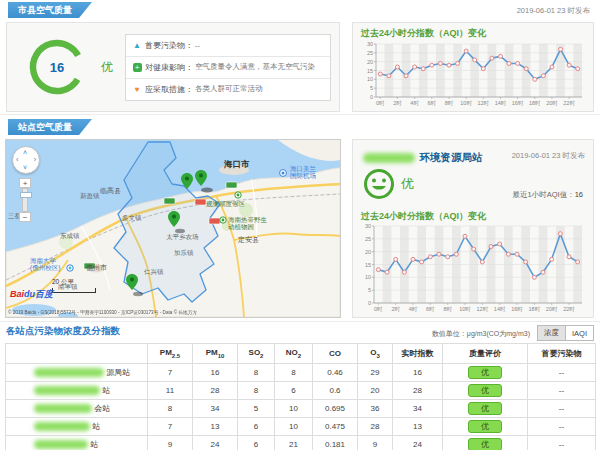 Image resolution: width=600 pixels, height=450 pixels. What do you see at coordinates (418, 409) in the screenshot?
I see `value-cell: 34` at bounding box center [418, 409].